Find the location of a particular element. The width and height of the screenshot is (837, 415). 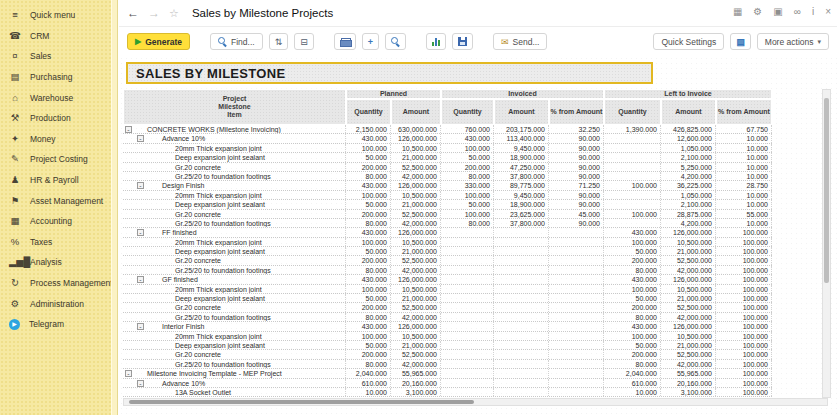

sidebar-item-administration: ⚙Administration is located at coordinates (58, 304).